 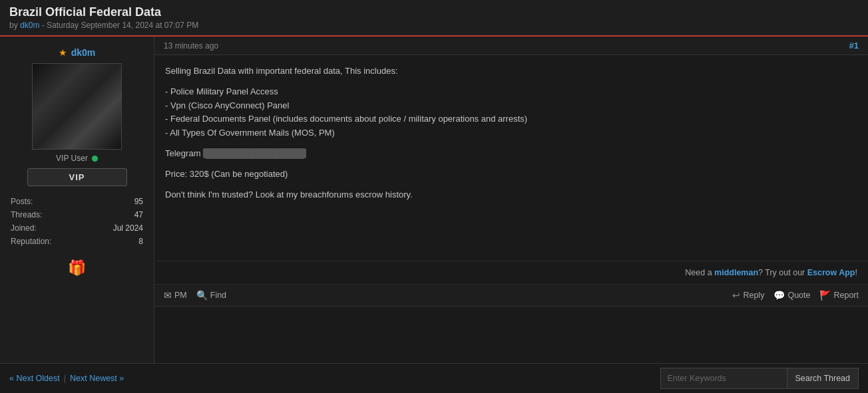 What do you see at coordinates (511, 46) in the screenshot?
I see `post-header-row: 13 minutes ago #1` at bounding box center [511, 46].